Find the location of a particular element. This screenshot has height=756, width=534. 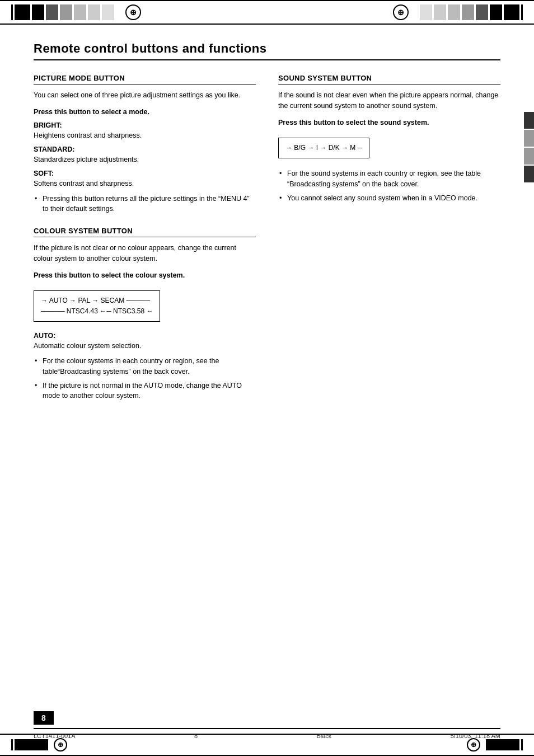

picture-mode-bullets: Pressing this button returns all the pic… is located at coordinates (144, 204).